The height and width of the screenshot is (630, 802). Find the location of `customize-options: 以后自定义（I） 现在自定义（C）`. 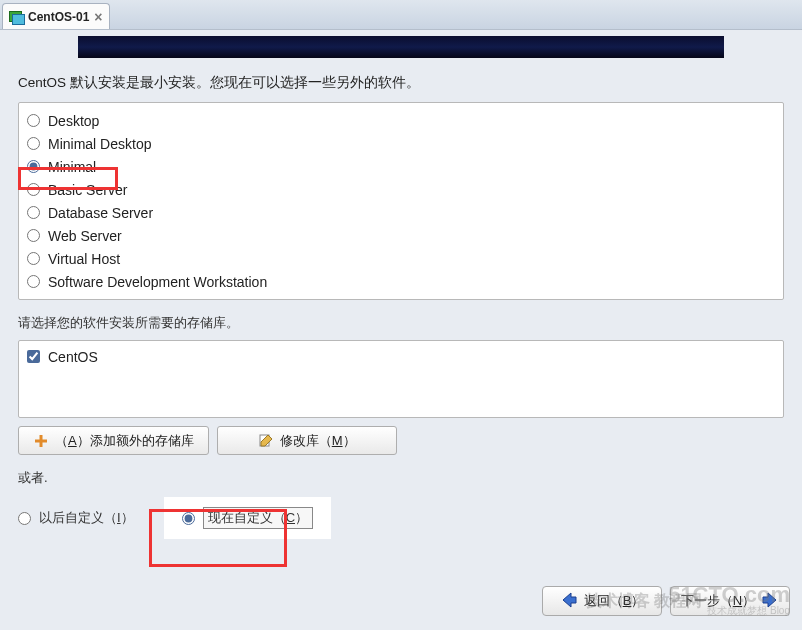

customize-options: 以后自定义（I） 现在自定义（C） is located at coordinates (401, 518).